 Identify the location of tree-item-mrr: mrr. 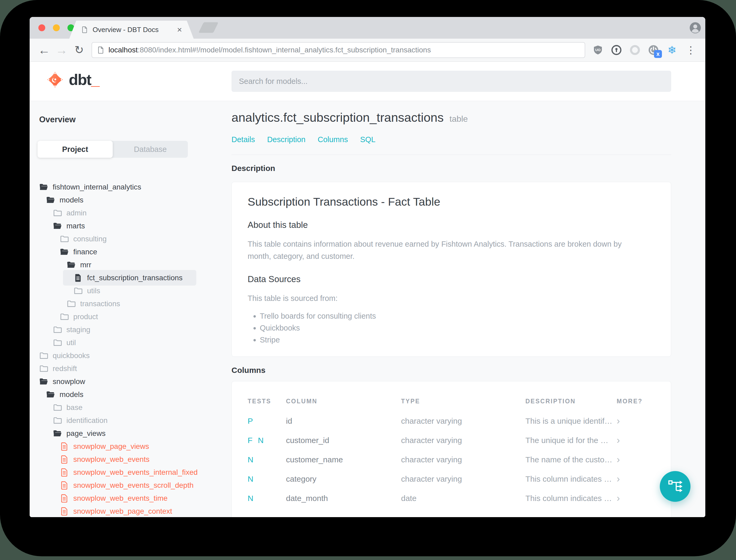
(133, 265).